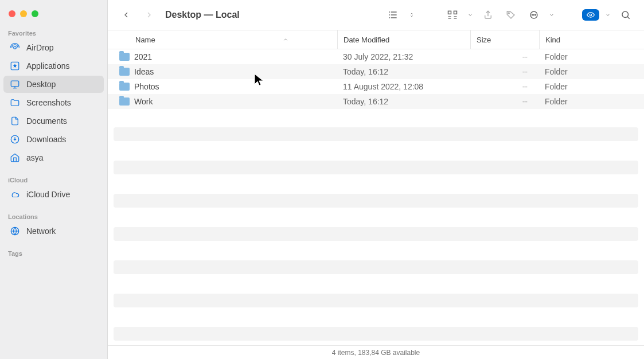  What do you see at coordinates (54, 48) in the screenshot?
I see `sidebar-item-airdrop: AirDrop` at bounding box center [54, 48].